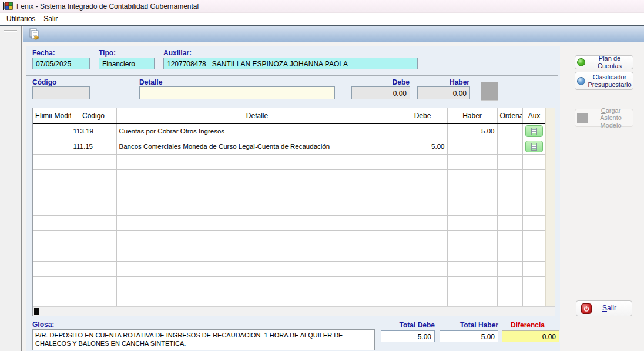 The height and width of the screenshot is (351, 644). I want to click on total-haber-field: 5.00, so click(469, 336).